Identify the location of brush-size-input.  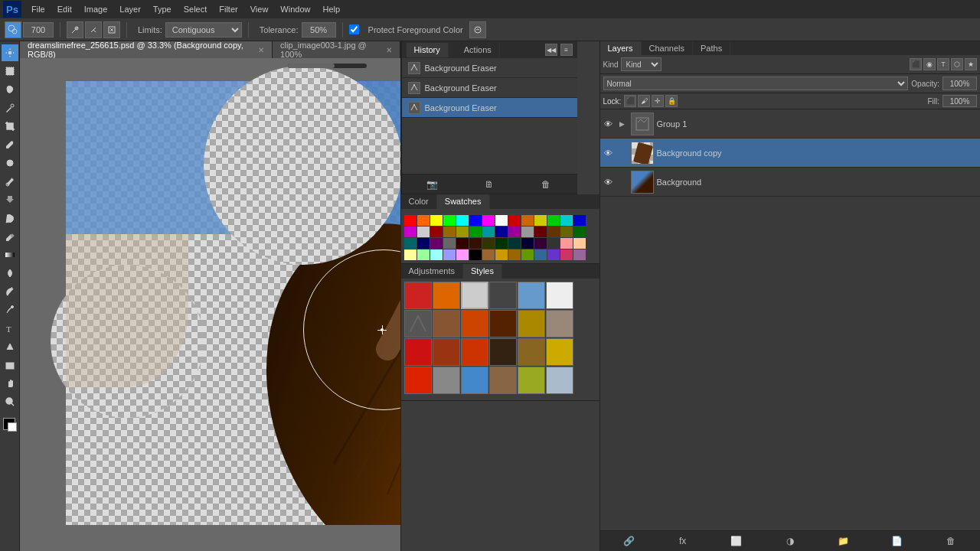
(38, 30).